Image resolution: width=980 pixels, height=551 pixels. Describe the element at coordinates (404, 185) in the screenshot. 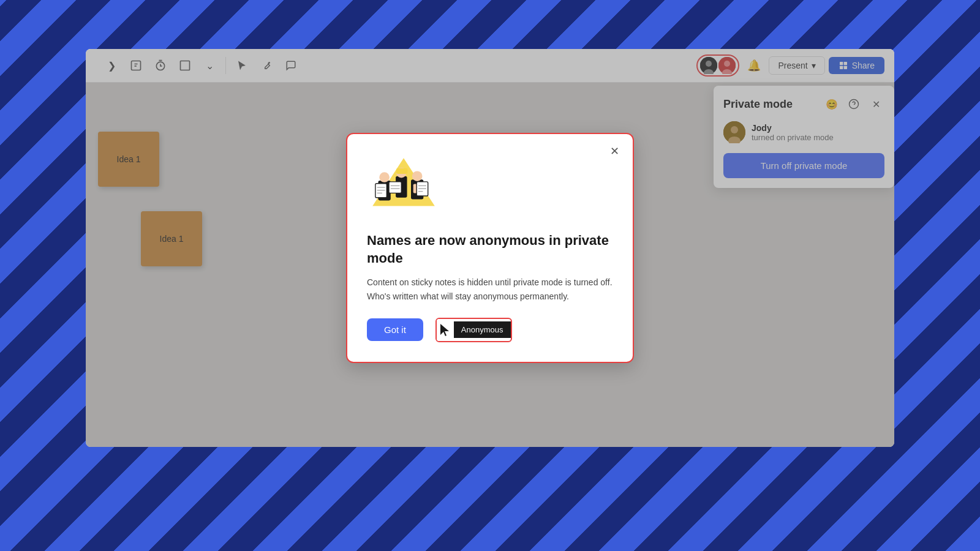

I see `modal-illustration` at that location.